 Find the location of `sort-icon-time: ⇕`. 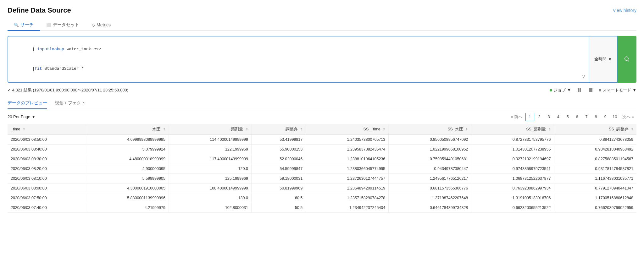

sort-icon-time: ⇕ is located at coordinates (24, 129).